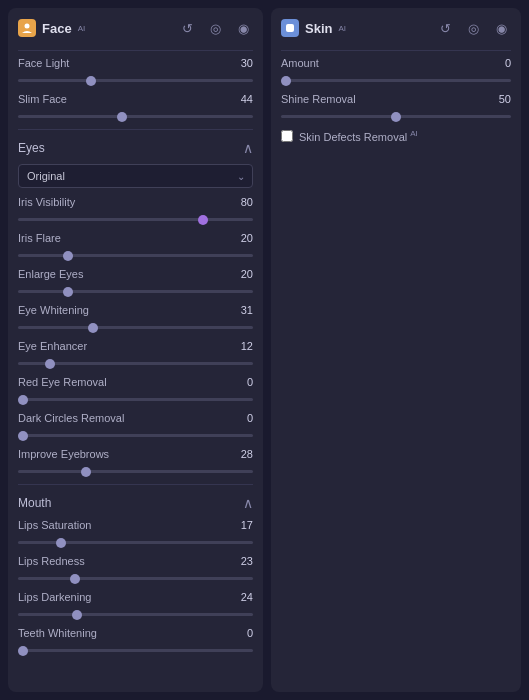 The image size is (529, 700). What do you see at coordinates (353, 137) in the screenshot?
I see `skin-defects-text: Skin Defects Removal` at bounding box center [353, 137].